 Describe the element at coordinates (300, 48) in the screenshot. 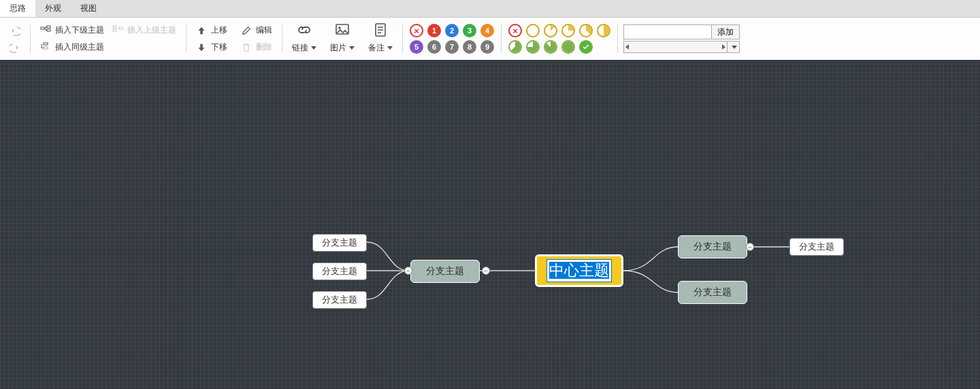

I see `link-label: 链接` at that location.